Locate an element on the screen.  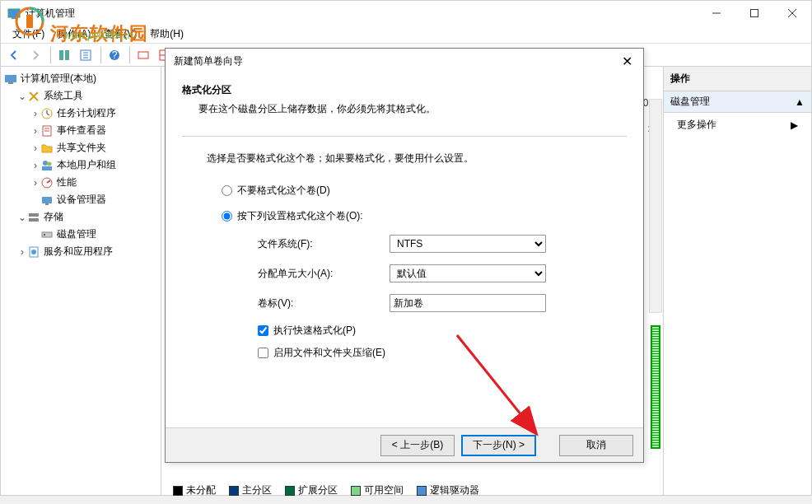
scrollbar is located at coordinates (656, 206).